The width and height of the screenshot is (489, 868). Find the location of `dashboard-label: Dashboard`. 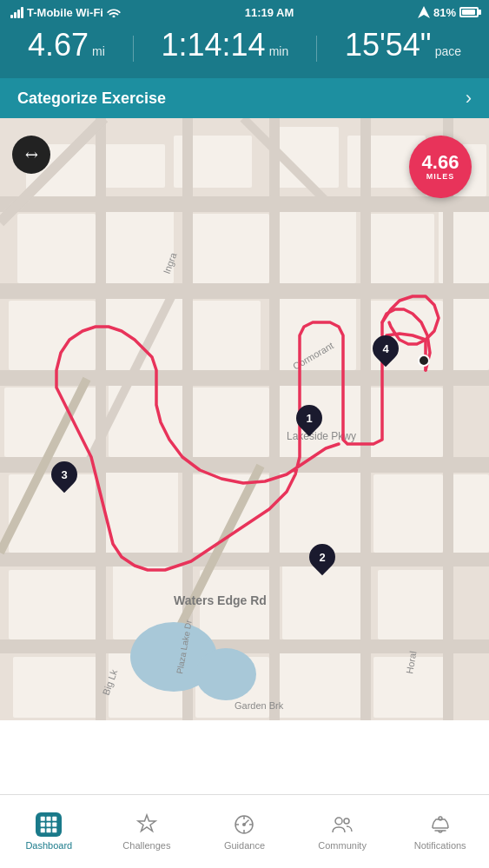

dashboard-label: Dashboard is located at coordinates (49, 845).